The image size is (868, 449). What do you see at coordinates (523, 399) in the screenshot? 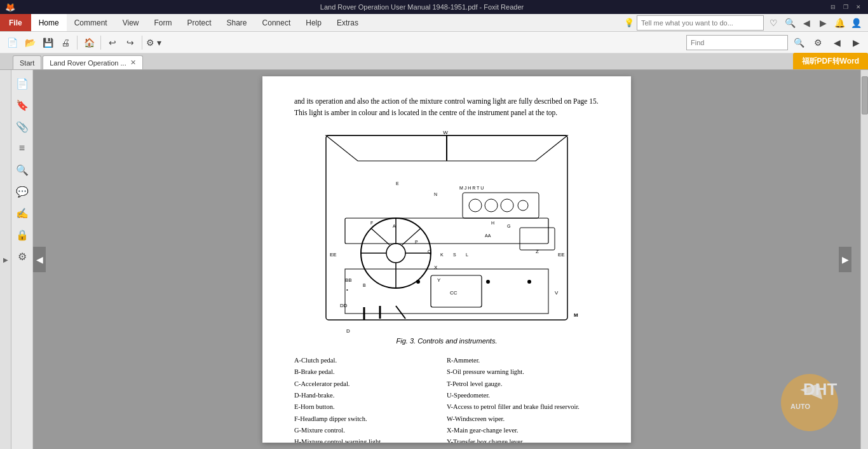
I see `legend-right: R-Ammeter. S-Oil pressure warning light.…` at bounding box center [523, 399].